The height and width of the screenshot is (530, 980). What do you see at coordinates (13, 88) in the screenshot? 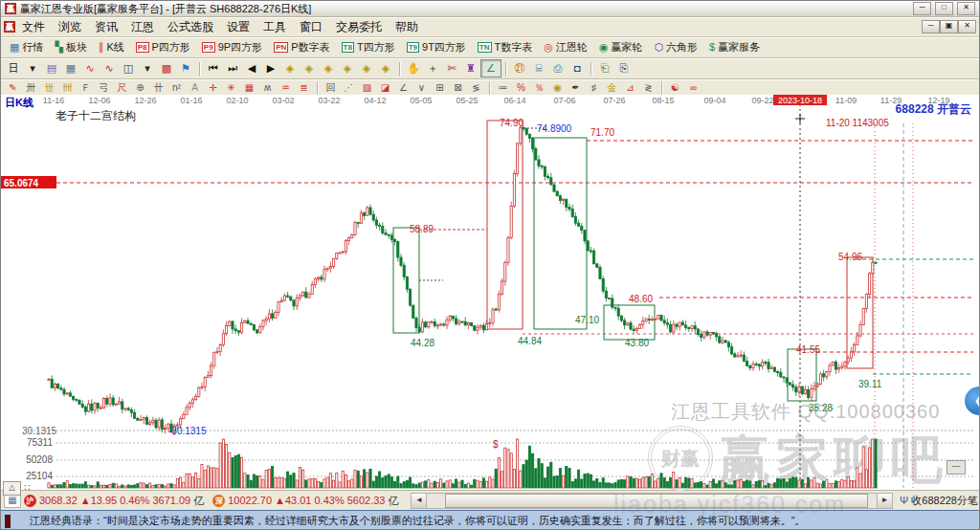
I see `pen-tool: ✎` at bounding box center [13, 88].